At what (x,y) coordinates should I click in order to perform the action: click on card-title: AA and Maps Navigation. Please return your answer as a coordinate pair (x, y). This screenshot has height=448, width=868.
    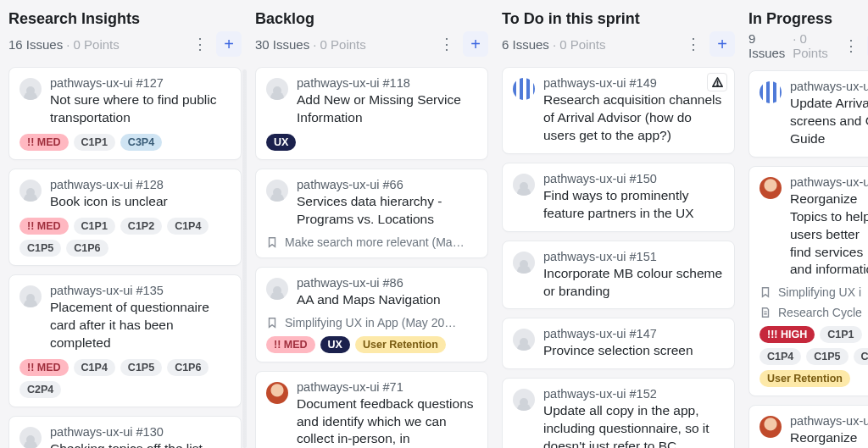
    Looking at the image, I should click on (387, 300).